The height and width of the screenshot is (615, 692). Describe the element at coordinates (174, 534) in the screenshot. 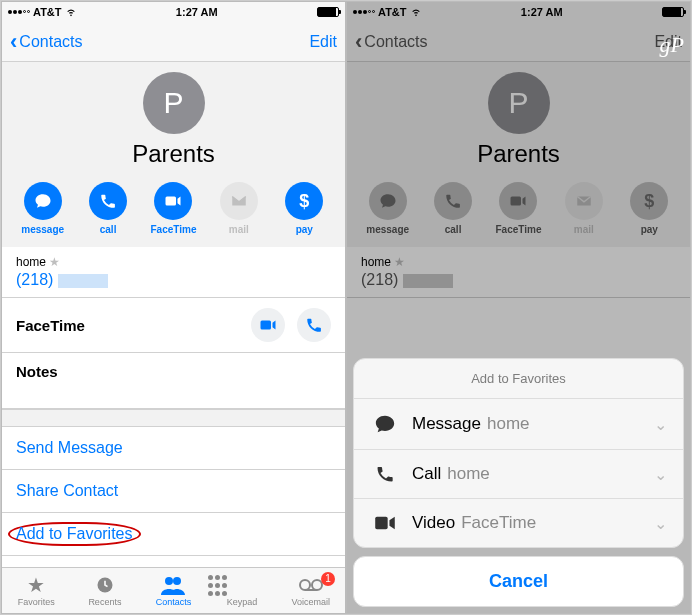

I see `add-to-favorites-link: Add to Favorites` at that location.